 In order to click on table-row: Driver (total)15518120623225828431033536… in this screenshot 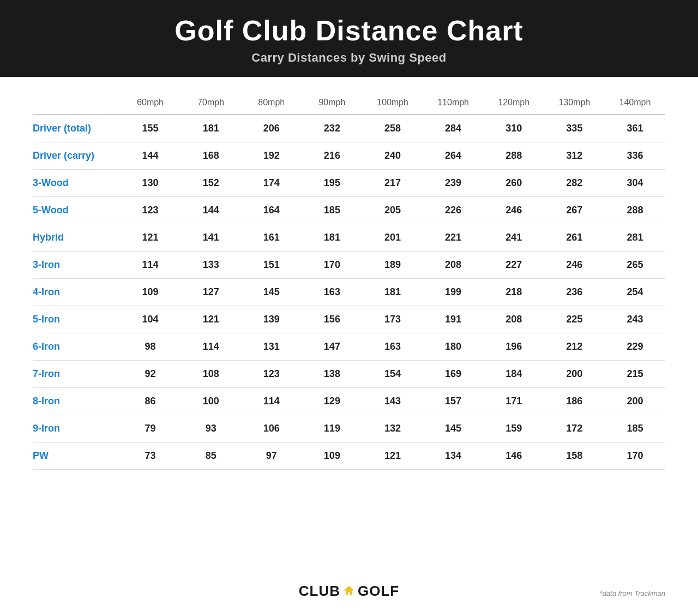, I will do `click(349, 129)`.